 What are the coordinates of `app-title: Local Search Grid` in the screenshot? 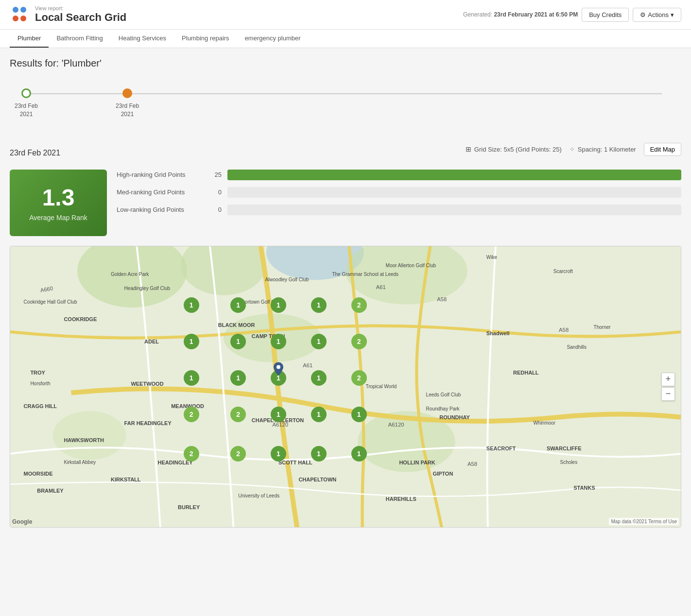 It's located at (81, 17).